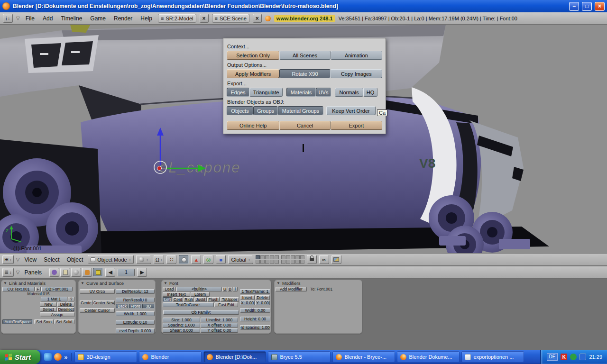  What do you see at coordinates (240, 260) in the screenshot?
I see `orientation-dropdown: Global ↕` at bounding box center [240, 260].